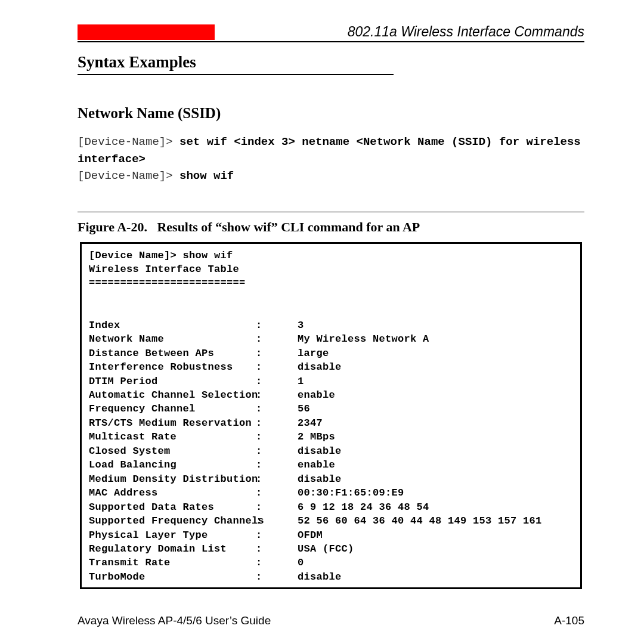 This screenshot has height=644, width=644. I want to click on terminal-row-label: Index, so click(172, 326).